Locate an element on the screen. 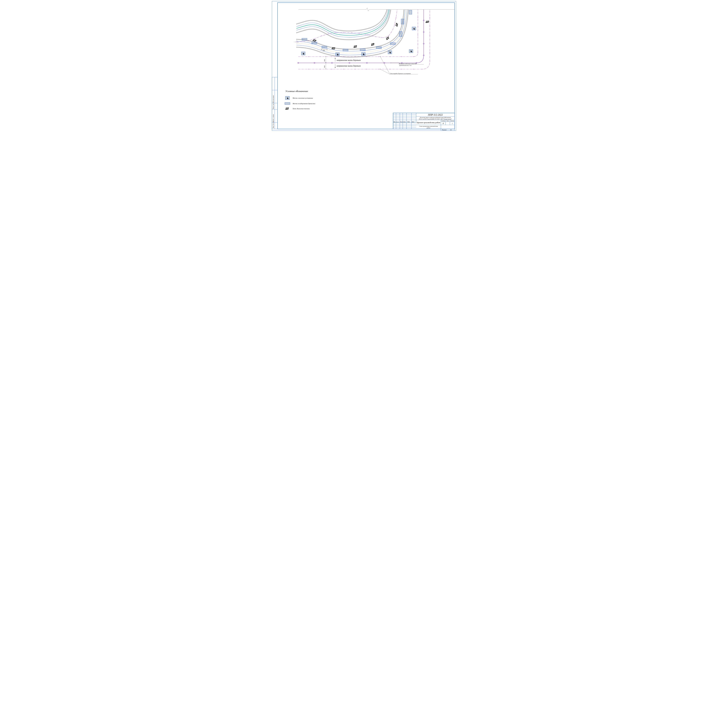 The height and width of the screenshot is (724, 728). cable-label-1: Воздушно-кабельная линия 6кВ is located at coordinates (408, 64).